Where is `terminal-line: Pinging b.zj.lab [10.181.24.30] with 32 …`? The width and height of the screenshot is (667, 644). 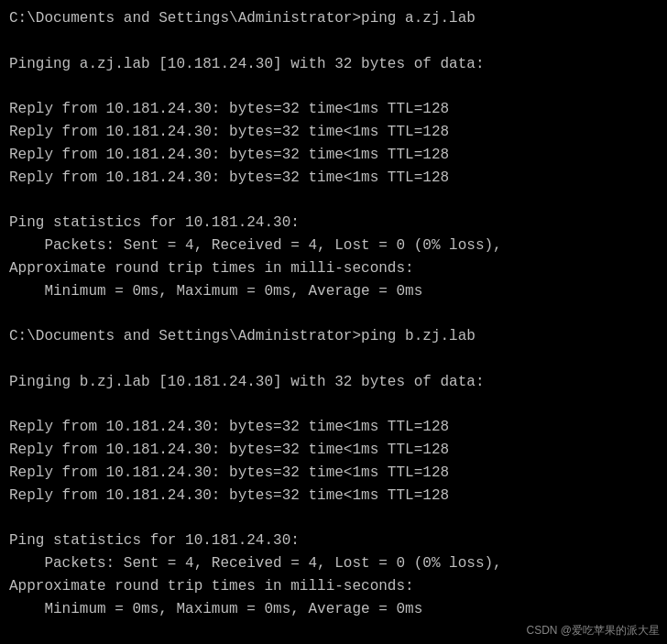 terminal-line: Pinging b.zj.lab [10.181.24.30] with 32 … is located at coordinates (334, 383).